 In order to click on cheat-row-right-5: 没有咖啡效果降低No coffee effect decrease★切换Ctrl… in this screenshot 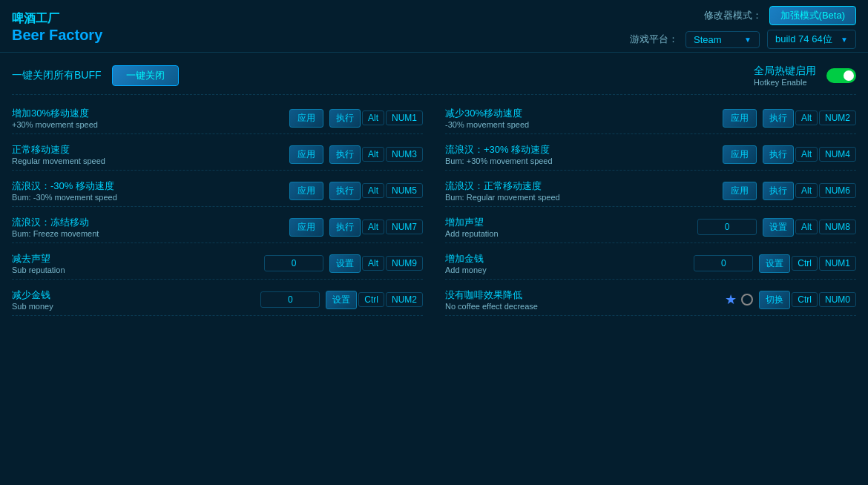, I will do `click(651, 300)`.